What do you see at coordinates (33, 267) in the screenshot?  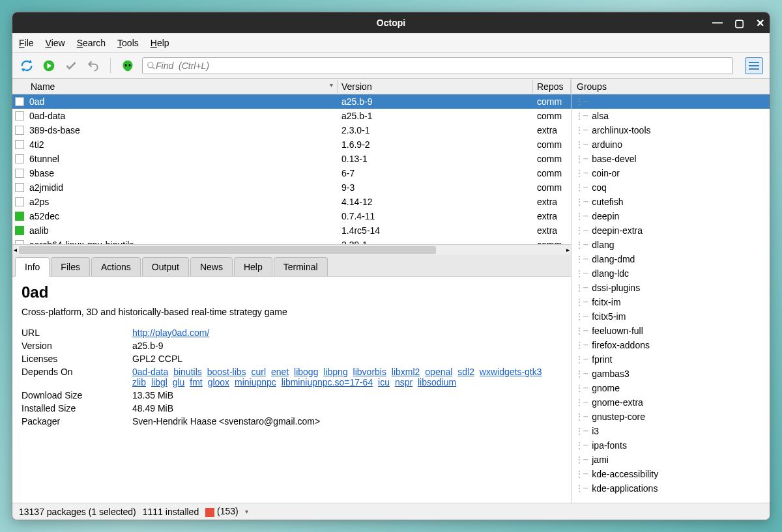 I see `tab-info: Info` at bounding box center [33, 267].